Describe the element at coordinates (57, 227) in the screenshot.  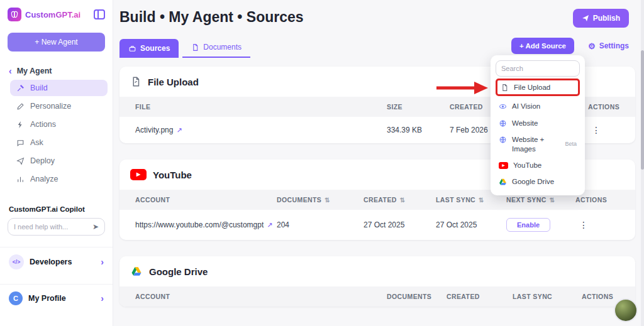
I see `copilot-input-wrap: ➤` at that location.